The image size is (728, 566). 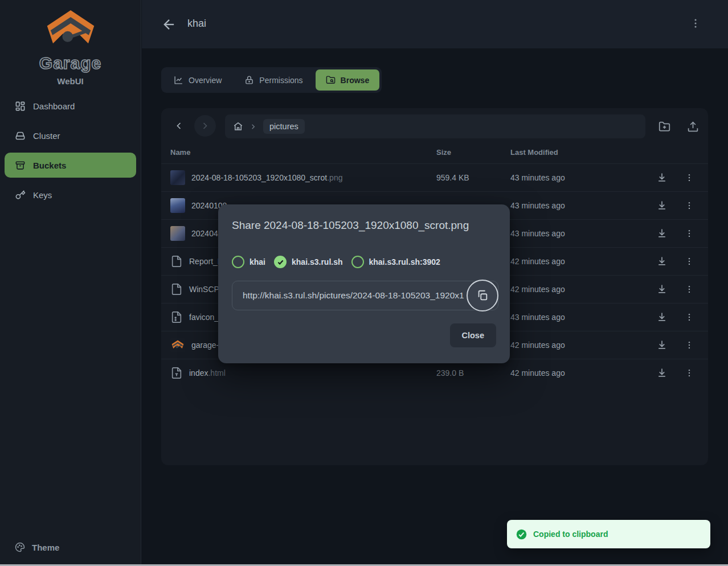 What do you see at coordinates (20, 547) in the screenshot?
I see `palette-icon` at bounding box center [20, 547].